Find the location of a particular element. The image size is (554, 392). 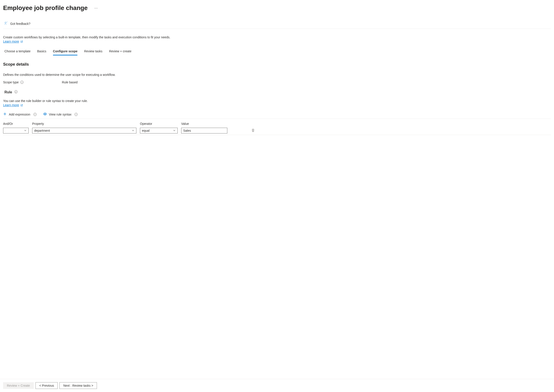

learn-more-link: Learn more is located at coordinates (13, 42).